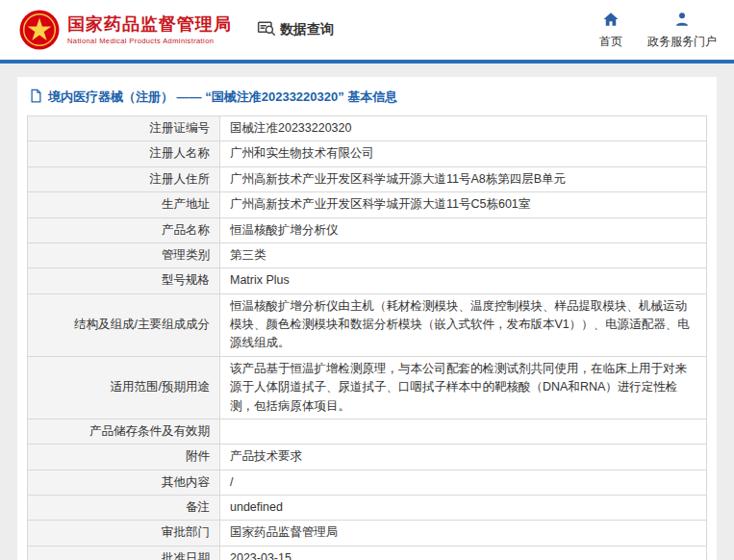 The height and width of the screenshot is (560, 734). Describe the element at coordinates (464, 205) in the screenshot. I see `field-value: 广州高新技术产业开发区科学城开源大道11号C5栋601室` at that location.